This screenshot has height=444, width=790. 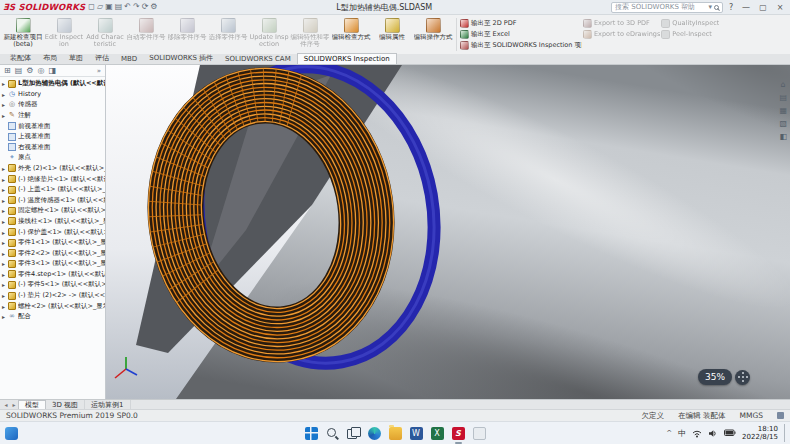 What do you see at coordinates (12, 434) in the screenshot?
I see `widgets-icon` at bounding box center [12, 434].